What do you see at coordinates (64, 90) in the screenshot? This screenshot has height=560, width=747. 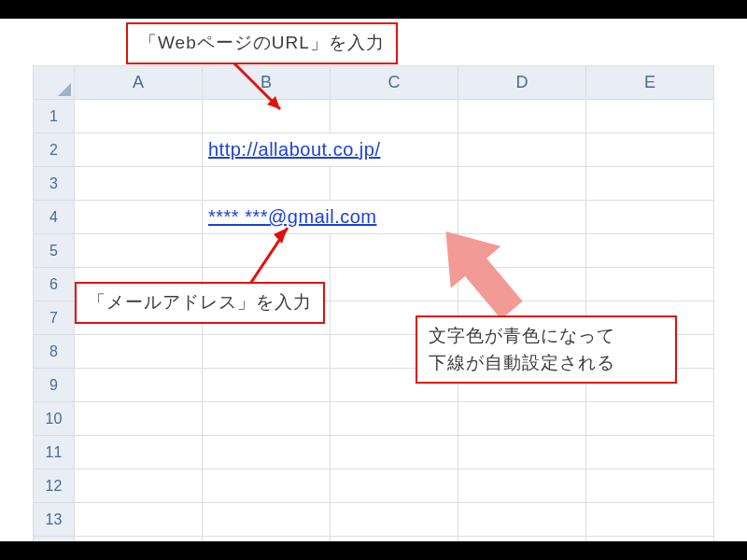 I see `corner-triangle-icon` at bounding box center [64, 90].